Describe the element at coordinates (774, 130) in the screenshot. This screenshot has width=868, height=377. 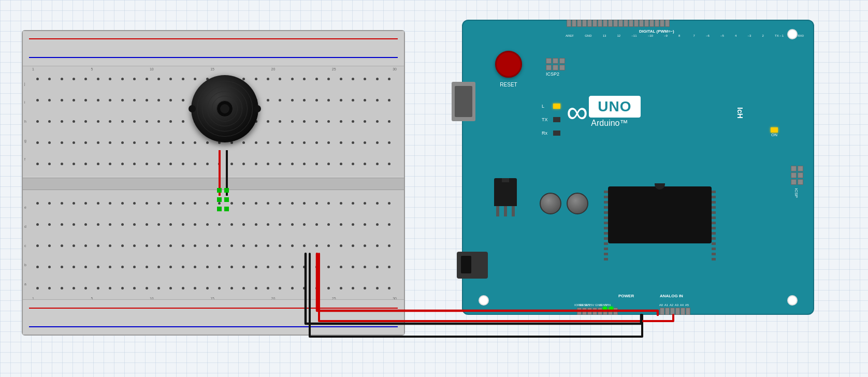
I see `on-led` at that location.